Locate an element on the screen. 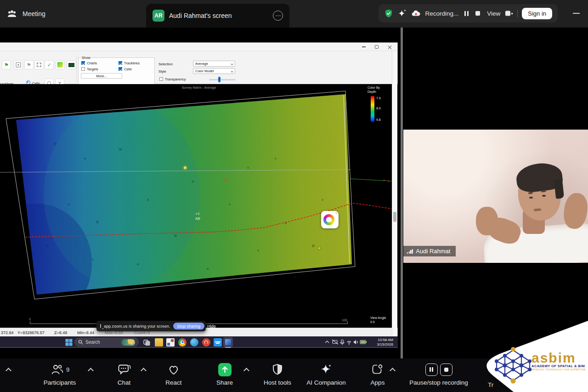 This screenshot has height=392, width=588. tracklines-checkbox is located at coordinates (120, 63).